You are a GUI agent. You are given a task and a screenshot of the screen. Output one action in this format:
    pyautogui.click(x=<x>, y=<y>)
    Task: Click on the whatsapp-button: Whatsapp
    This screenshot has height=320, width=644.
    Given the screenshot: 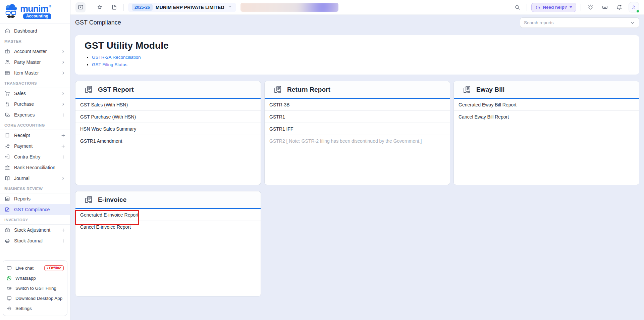 What is the action you would take?
    pyautogui.click(x=35, y=278)
    